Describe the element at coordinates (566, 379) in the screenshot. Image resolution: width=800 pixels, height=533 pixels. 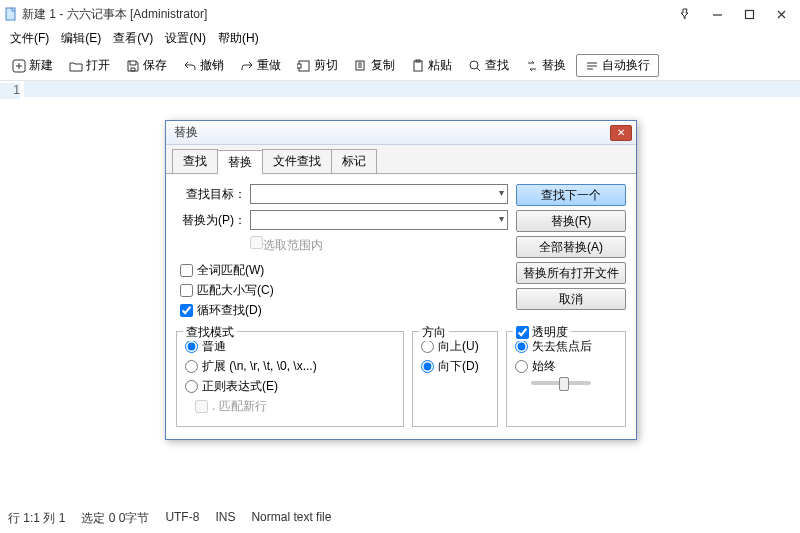
I see `transparency-group: 透明度 失去焦点后 始终` at that location.